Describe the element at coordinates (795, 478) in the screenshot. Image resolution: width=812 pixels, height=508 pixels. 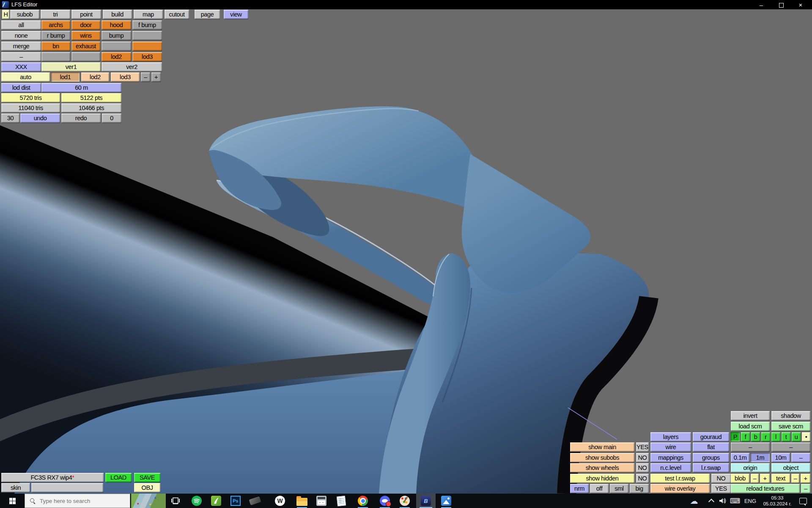
I see `text-minus-button: –` at that location.